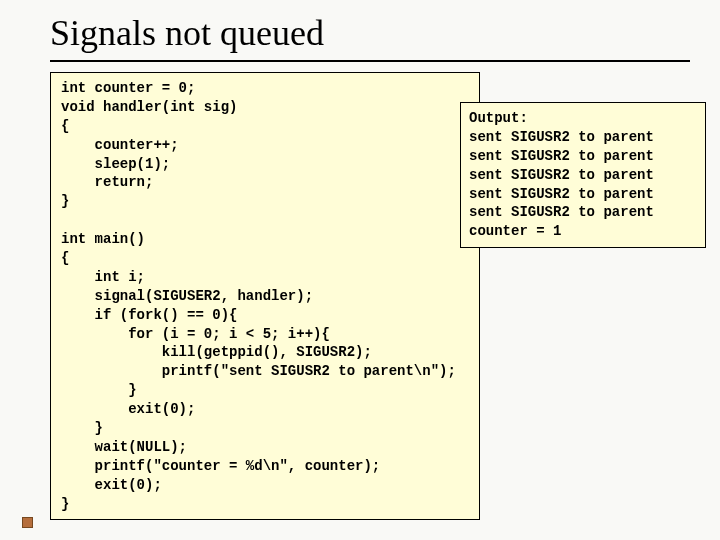  Describe the element at coordinates (583, 175) in the screenshot. I see `output-block: Output: sent SIGUSR2 to parent sent SIGU…` at that location.